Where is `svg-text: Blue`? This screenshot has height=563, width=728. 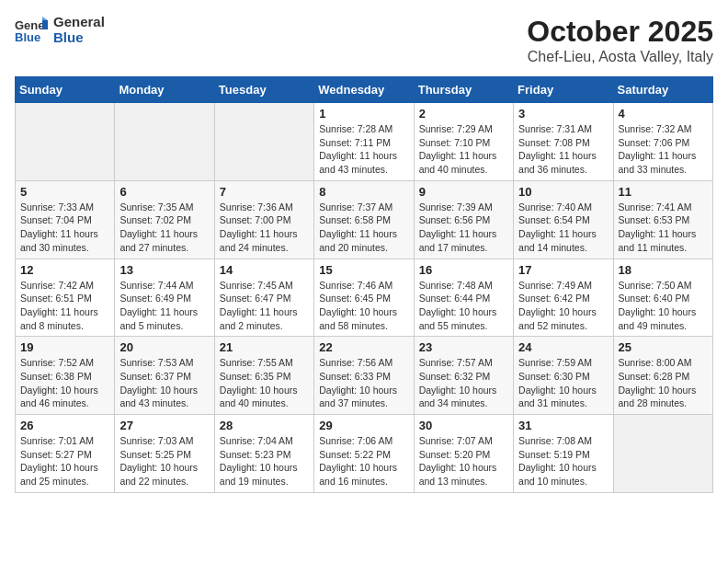 svg-text: Blue is located at coordinates (28, 37).